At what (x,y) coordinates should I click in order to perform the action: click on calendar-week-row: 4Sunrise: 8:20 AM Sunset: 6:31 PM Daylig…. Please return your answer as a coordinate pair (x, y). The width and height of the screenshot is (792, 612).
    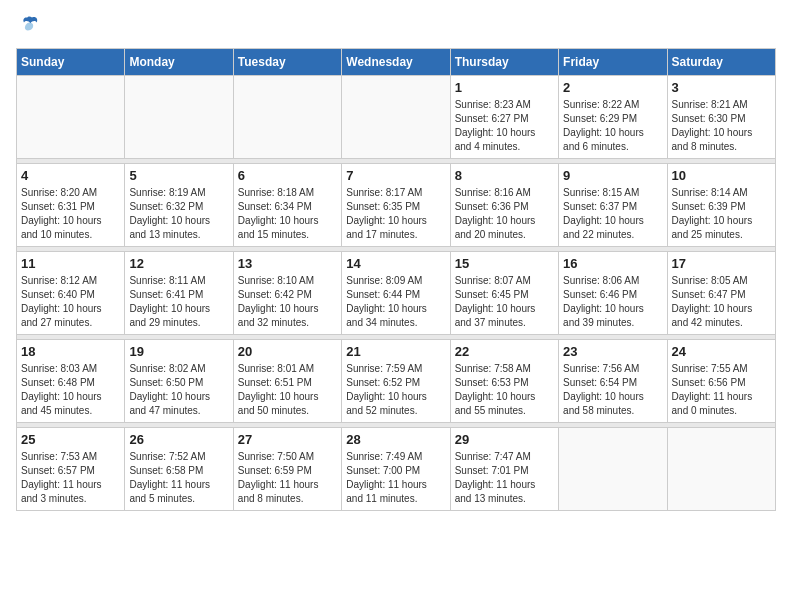
    Looking at the image, I should click on (396, 206).